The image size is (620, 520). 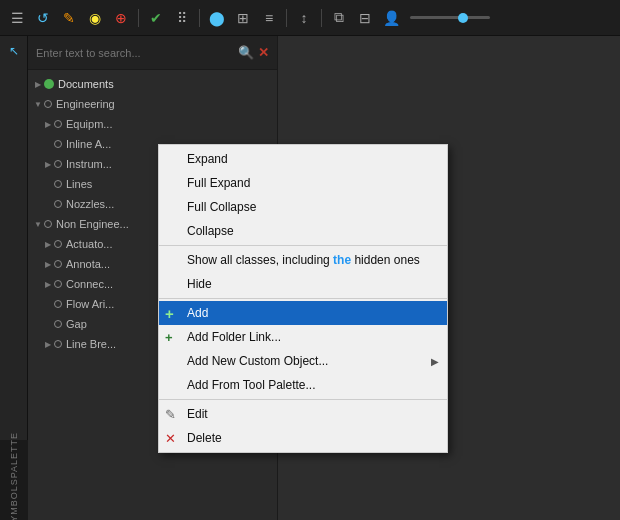 I want to click on delete-icon: ✕, so click(x=170, y=438).